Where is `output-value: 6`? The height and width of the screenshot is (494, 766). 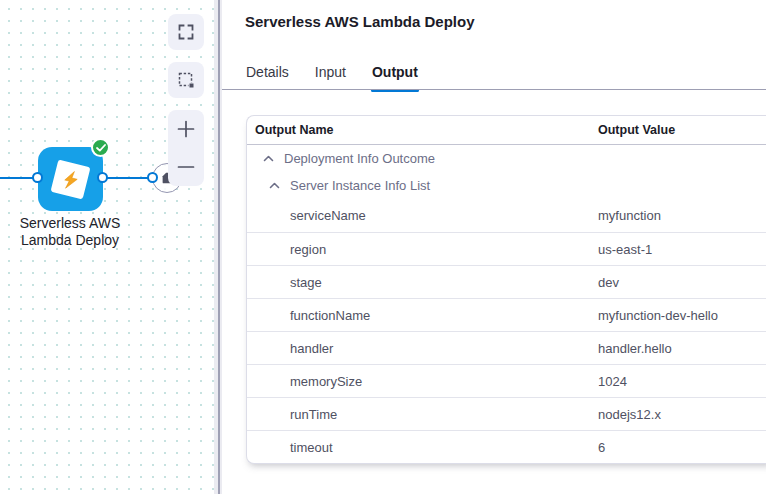
output-value: 6 is located at coordinates (682, 448).